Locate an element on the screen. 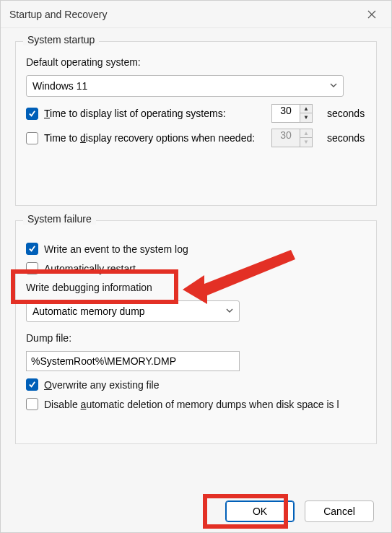  time-recovery-value: 30 is located at coordinates (286, 138).